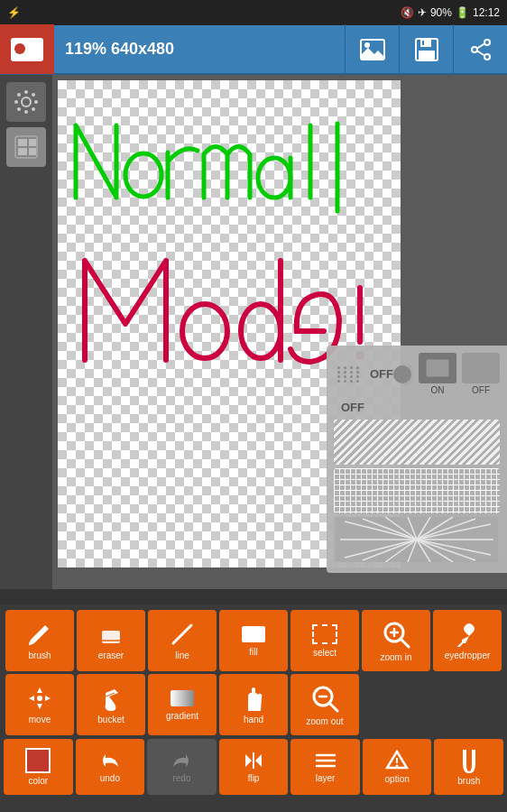 The height and width of the screenshot is (812, 507). What do you see at coordinates (396, 641) in the screenshot?
I see `zoom-in-tool: zoom in` at bounding box center [396, 641].